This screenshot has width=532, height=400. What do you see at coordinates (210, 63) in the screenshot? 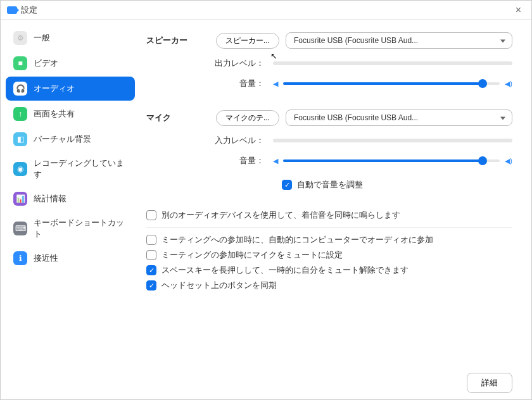
I see `output-level-label: 出力レベル：` at bounding box center [210, 63].